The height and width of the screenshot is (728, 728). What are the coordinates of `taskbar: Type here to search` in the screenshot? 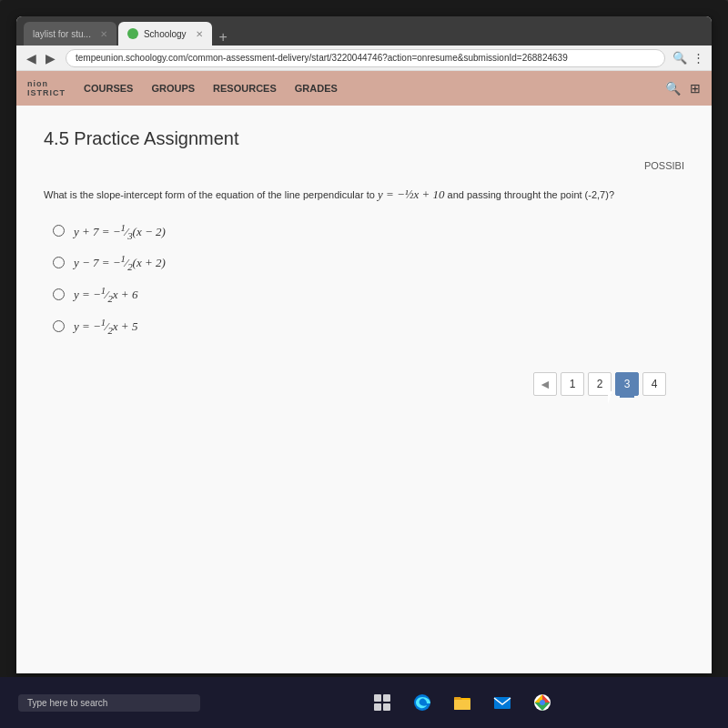 It's located at (364, 703).